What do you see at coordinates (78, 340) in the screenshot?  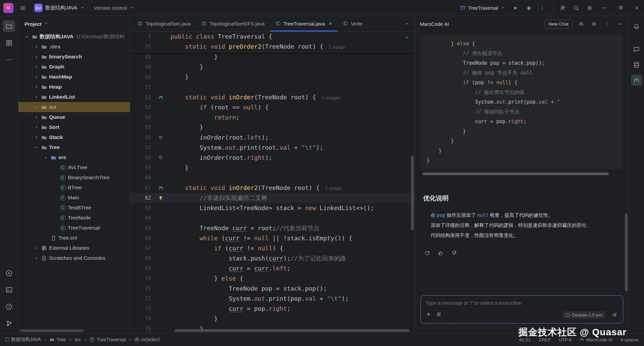 I see `breadcrumb-src: src` at bounding box center [78, 340].